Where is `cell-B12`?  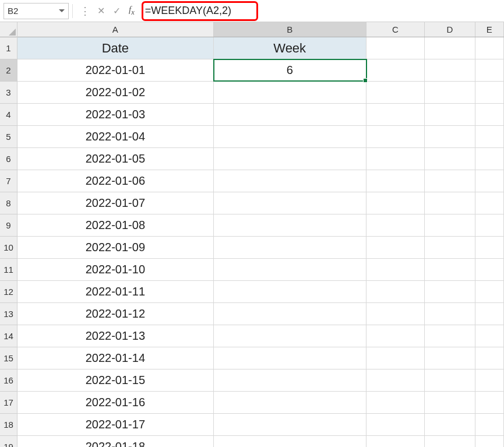 cell-B12 is located at coordinates (290, 291).